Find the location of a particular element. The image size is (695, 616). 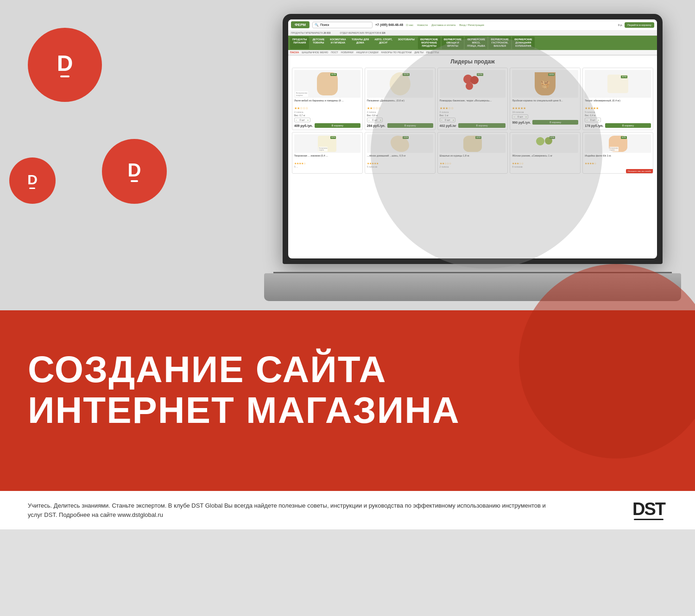

product-votes-1: 2 голоса is located at coordinates (327, 112).